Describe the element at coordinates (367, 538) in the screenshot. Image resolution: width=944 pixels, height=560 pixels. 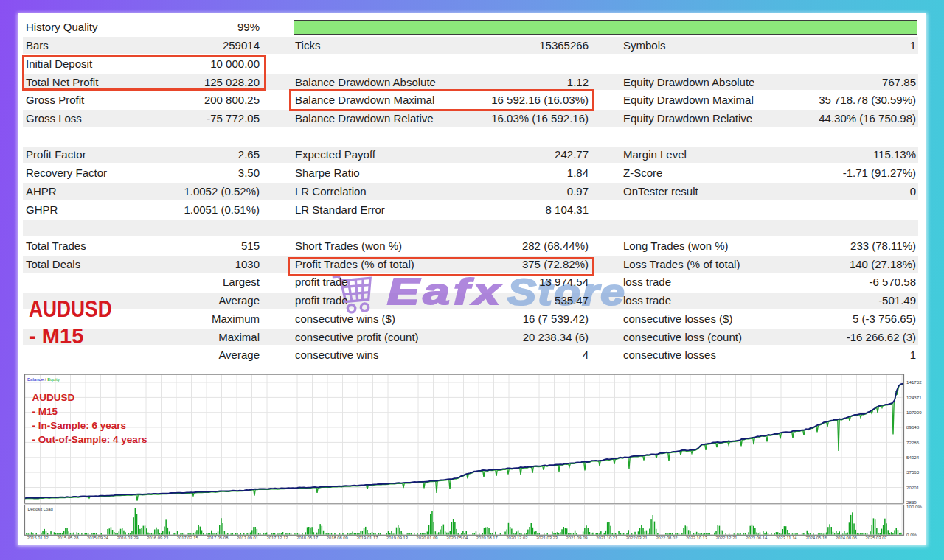
I see `svg-text: 2019.01.17` at that location.